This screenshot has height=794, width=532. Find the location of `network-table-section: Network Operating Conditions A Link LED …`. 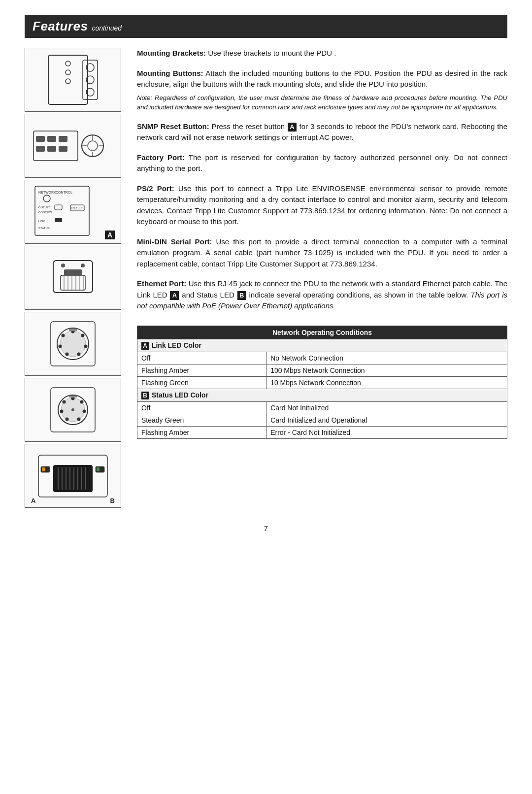

network-table-section: Network Operating Conditions A Link LED … is located at coordinates (322, 382).